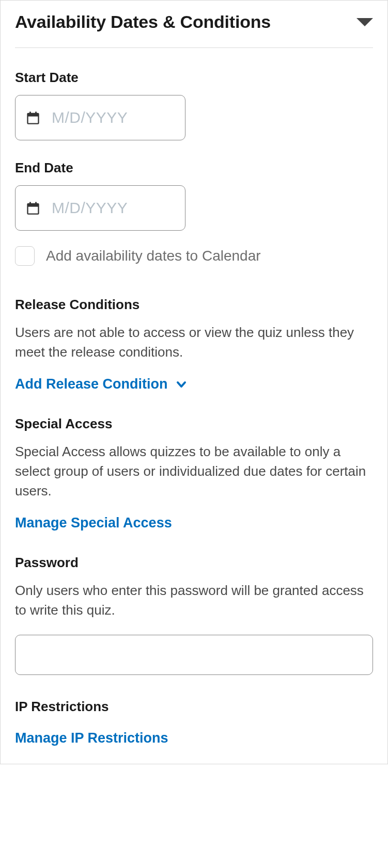  Describe the element at coordinates (143, 22) in the screenshot. I see `panel-title: Availability Dates & Conditions` at that location.